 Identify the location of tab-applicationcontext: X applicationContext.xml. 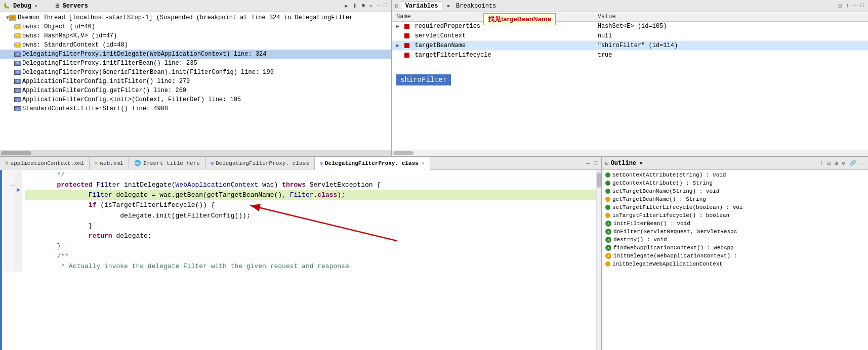
(45, 163).